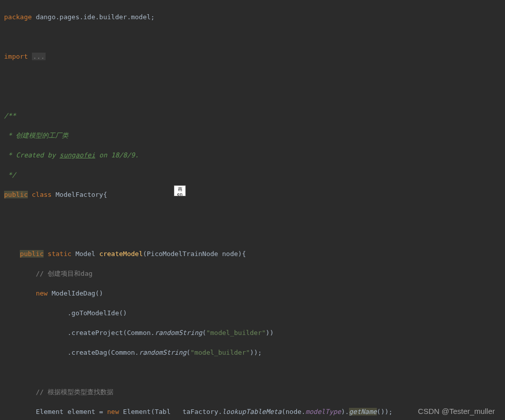 Image resolution: width=505 pixels, height=420 pixels. What do you see at coordinates (252, 274) in the screenshot?
I see `code-line: // 创建项目和dag` at bounding box center [252, 274].